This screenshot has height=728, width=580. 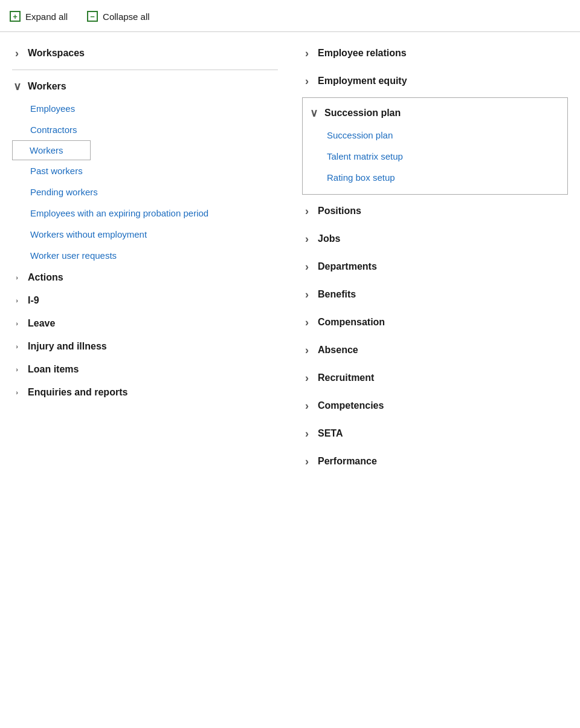 I want to click on collapse-all-label: Collapse all, so click(x=126, y=17).